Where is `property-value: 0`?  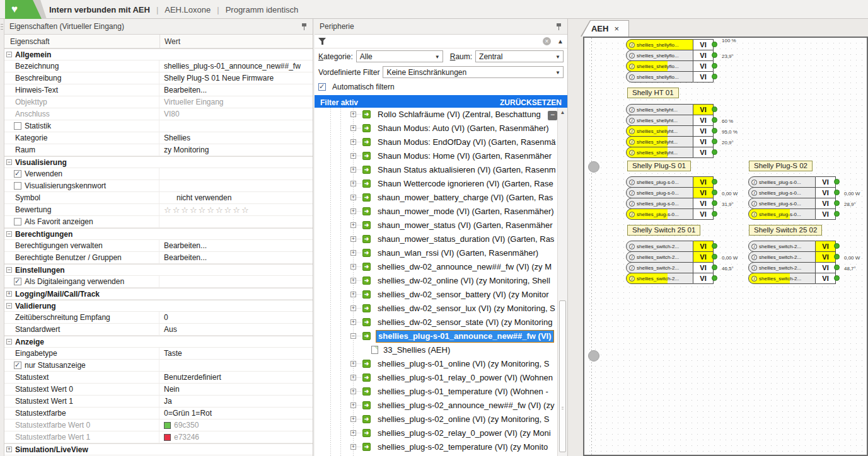
property-value: 0 is located at coordinates (236, 317).